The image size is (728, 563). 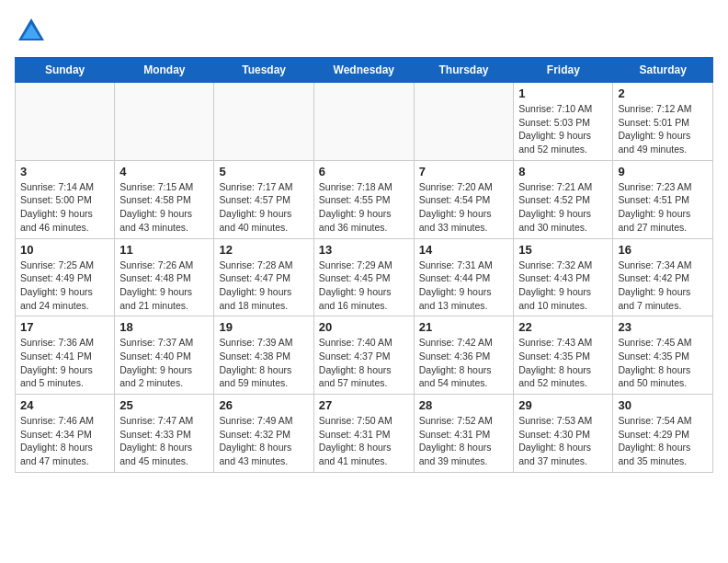 I want to click on logo-icon, so click(x=31, y=31).